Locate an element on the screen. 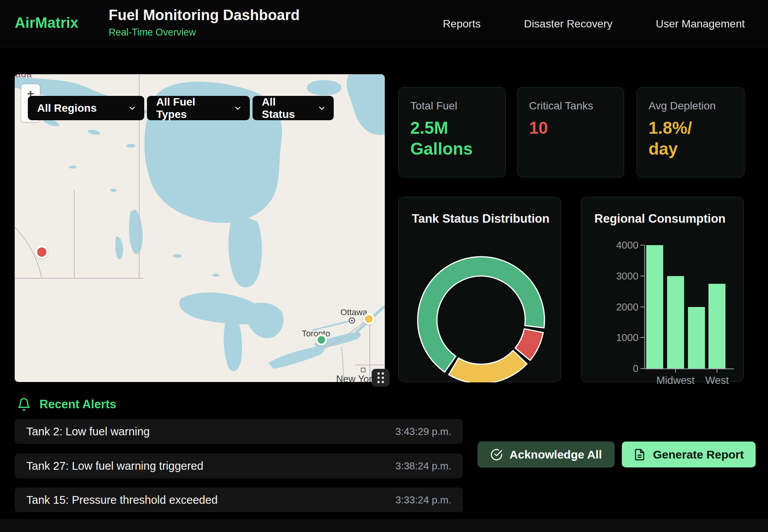 The image size is (768, 532). alert-time: 3:33:24 p.m. is located at coordinates (423, 500).